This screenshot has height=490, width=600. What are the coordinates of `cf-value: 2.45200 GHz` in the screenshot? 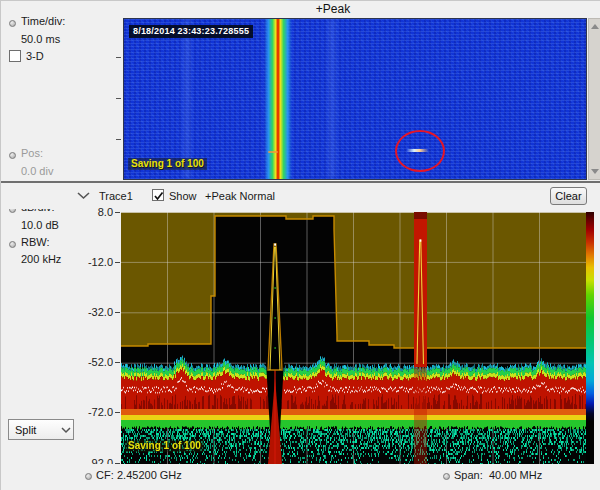 It's located at (150, 475).